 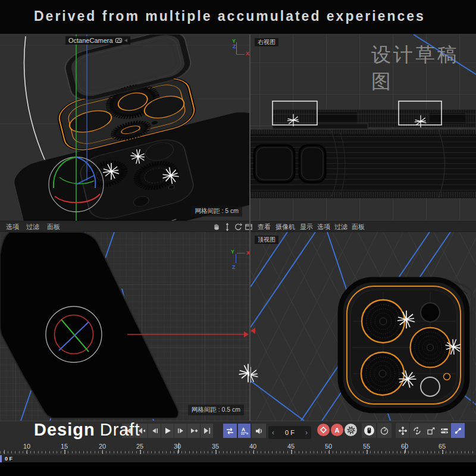 I want to click on ruler-tick-label: 65, so click(x=442, y=446).